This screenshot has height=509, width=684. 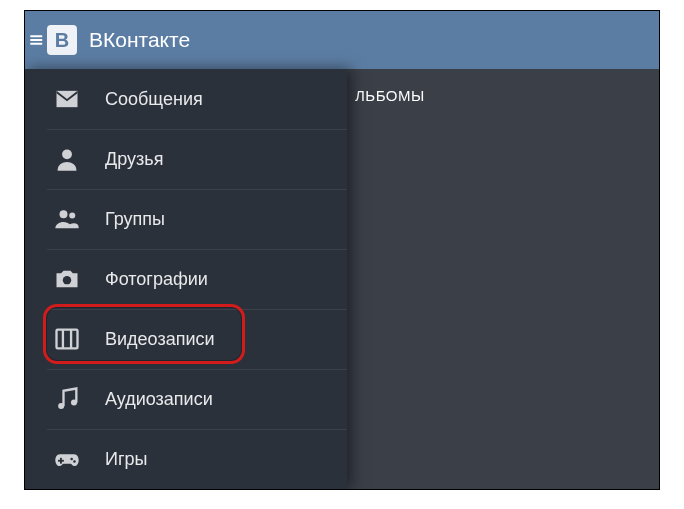 What do you see at coordinates (67, 339) in the screenshot?
I see `video-icon` at bounding box center [67, 339].